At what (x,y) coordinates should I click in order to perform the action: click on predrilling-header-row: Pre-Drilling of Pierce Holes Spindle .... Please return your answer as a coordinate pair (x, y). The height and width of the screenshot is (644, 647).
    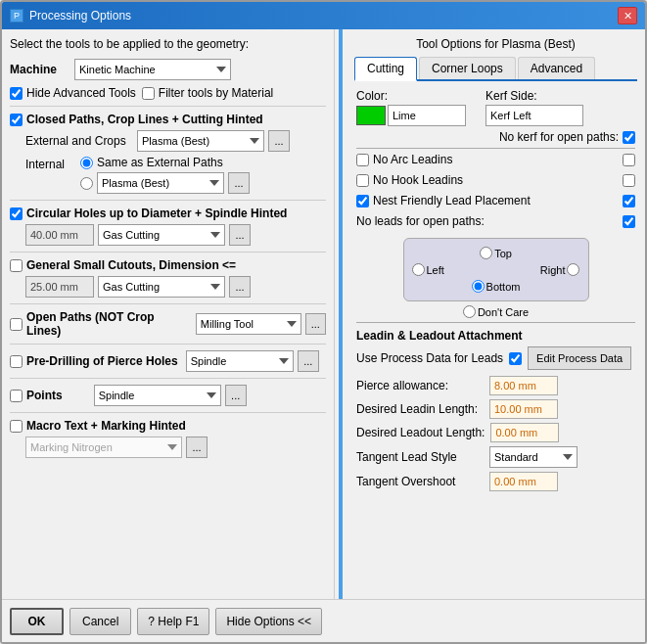
    Looking at the image, I should click on (168, 361).